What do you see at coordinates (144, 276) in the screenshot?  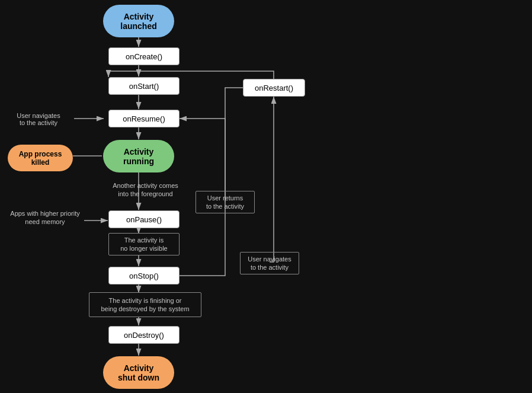 I see `on-stop-node: onStop()` at bounding box center [144, 276].